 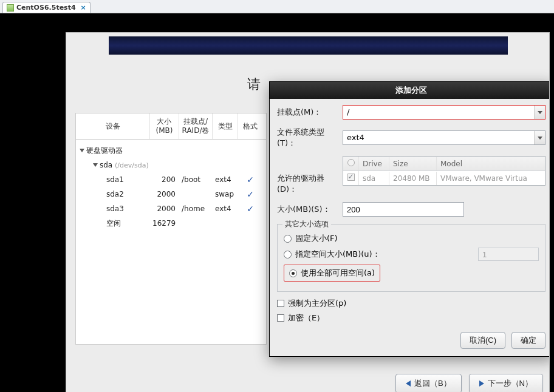 I want to click on drive-model: VMware, VMware Virtua, so click(x=491, y=178).